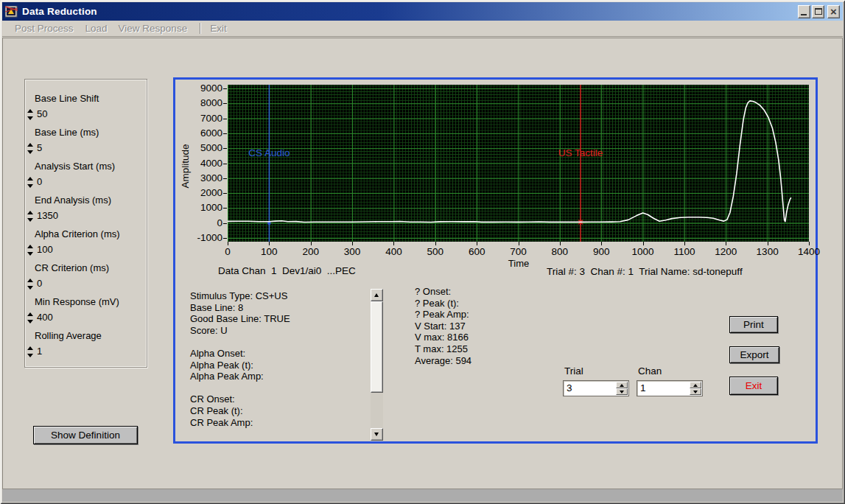  Describe the element at coordinates (804, 12) in the screenshot. I see `minimize-button` at that location.